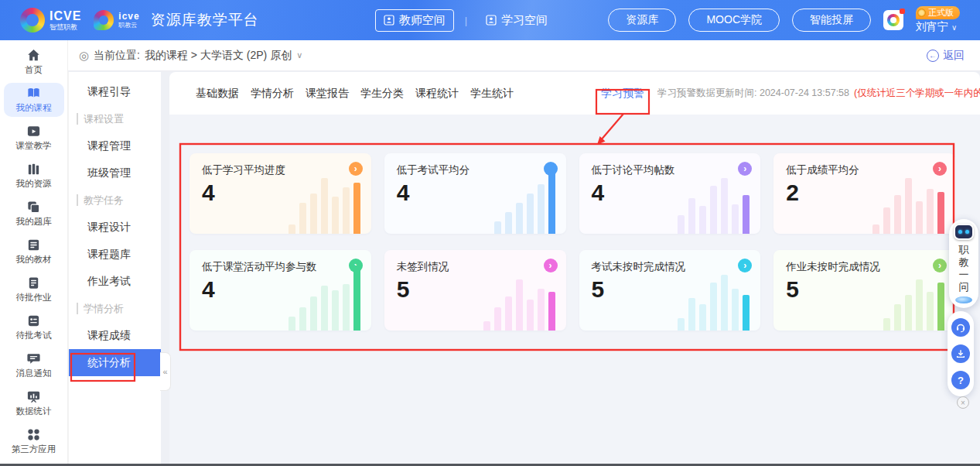  I want to click on tab-student-classification: 学生分类, so click(382, 94).